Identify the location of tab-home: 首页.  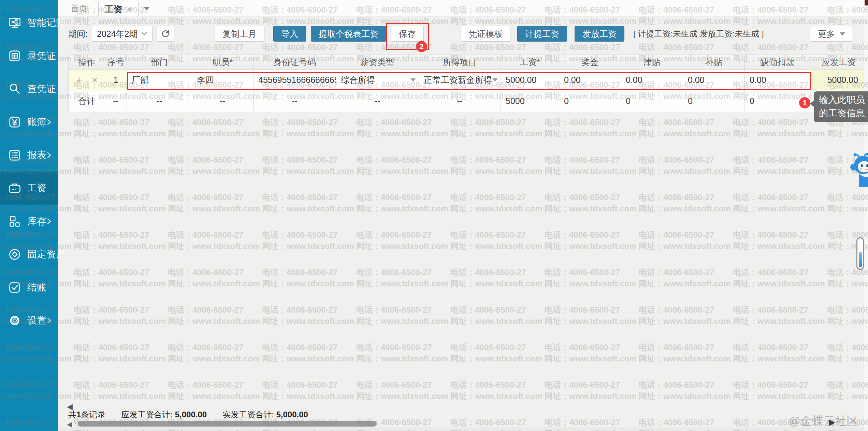
(79, 8).